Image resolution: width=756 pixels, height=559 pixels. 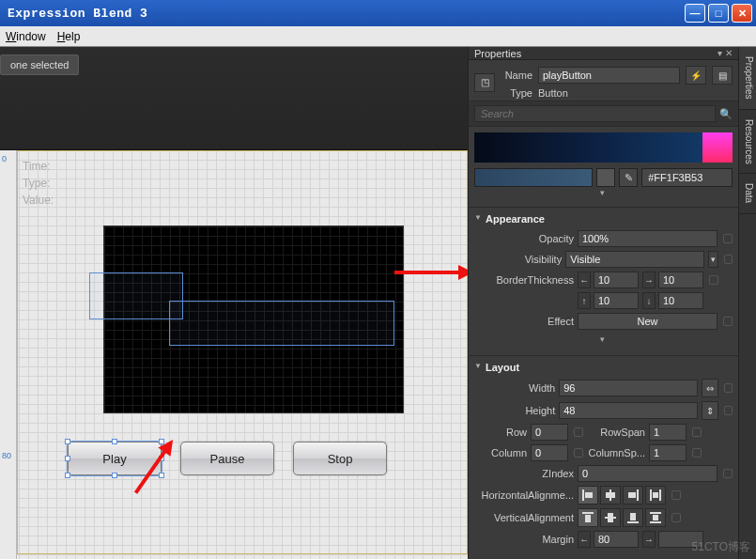 I want to click on current-swatch, so click(x=533, y=178).